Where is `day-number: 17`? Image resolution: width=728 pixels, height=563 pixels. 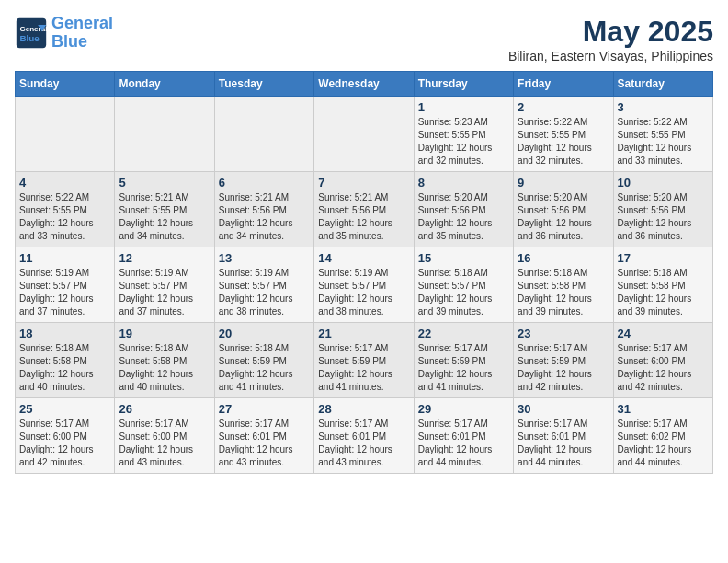
day-number: 17 is located at coordinates (664, 258).